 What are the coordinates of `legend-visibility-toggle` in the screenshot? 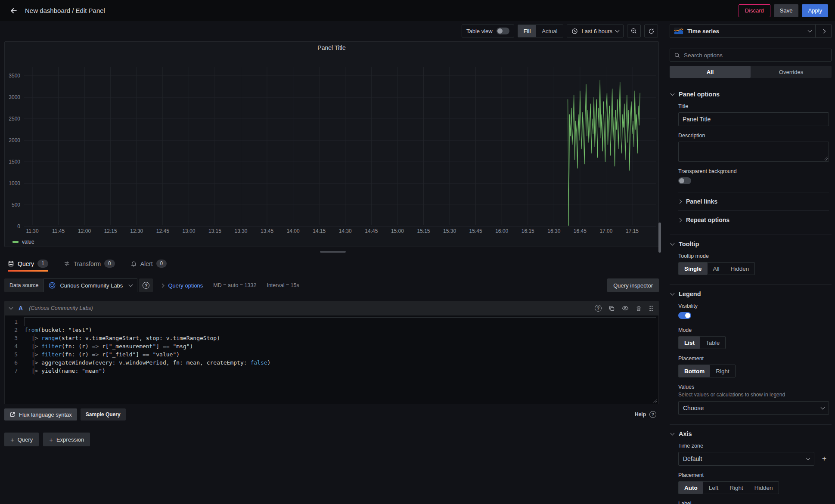 It's located at (685, 315).